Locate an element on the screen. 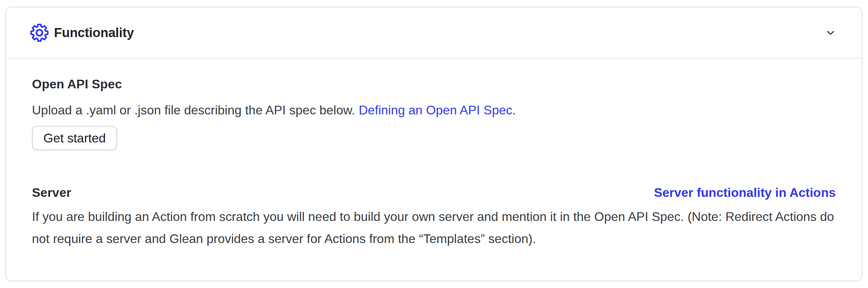  server-row: Server Server functionality in Actions is located at coordinates (434, 193).